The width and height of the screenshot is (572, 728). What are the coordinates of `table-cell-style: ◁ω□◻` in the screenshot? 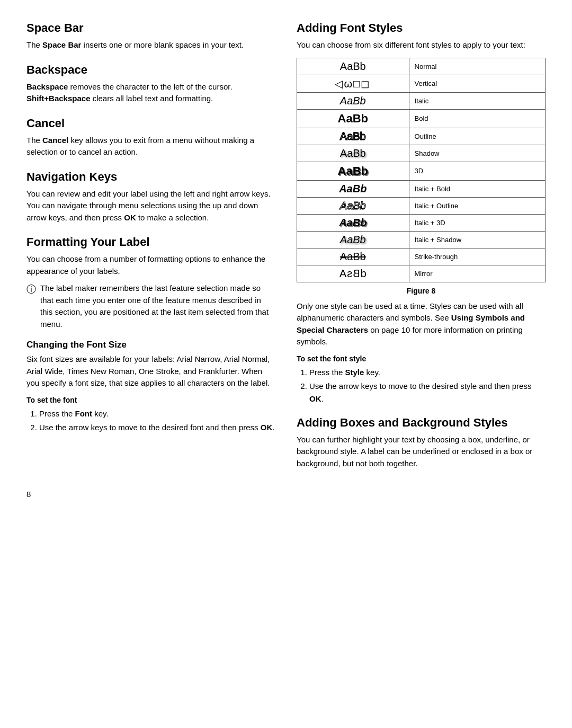 It's located at (353, 84).